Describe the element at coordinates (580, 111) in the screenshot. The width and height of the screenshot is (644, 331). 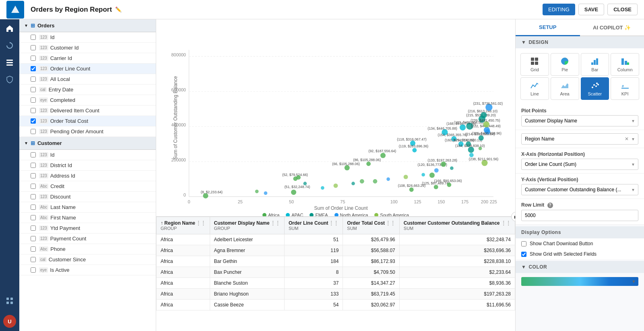
I see `plot-points-label: Plot Points` at that location.